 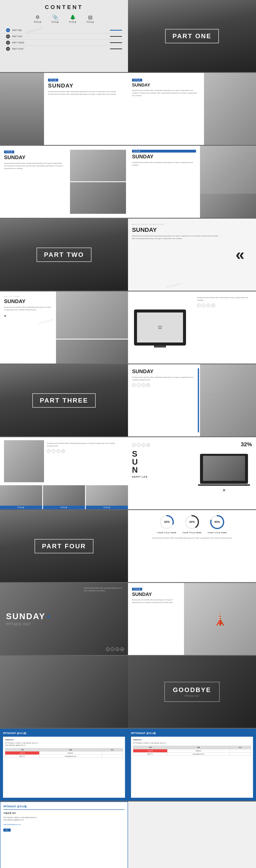 I want to click on blue-dot, so click(x=49, y=617).